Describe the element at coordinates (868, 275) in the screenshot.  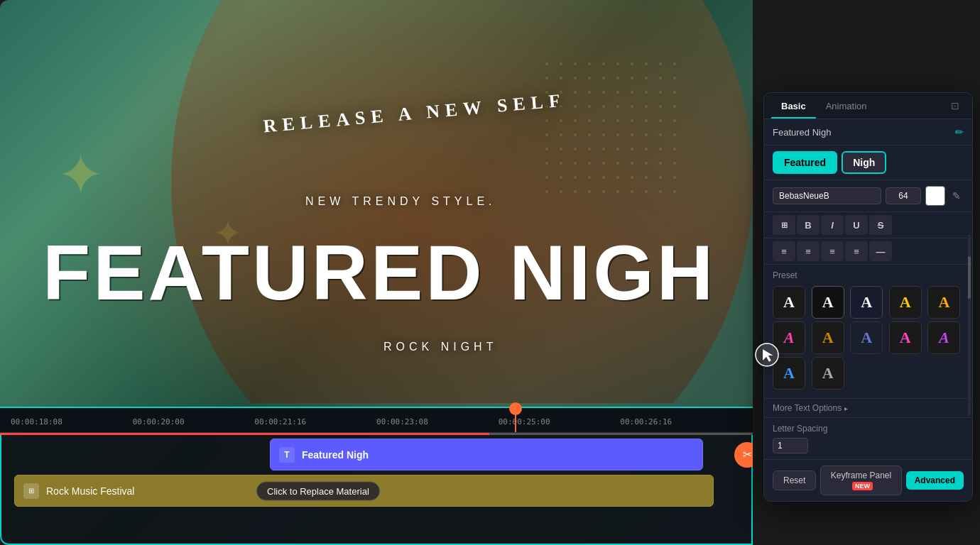
I see `preset-label: Preset` at that location.